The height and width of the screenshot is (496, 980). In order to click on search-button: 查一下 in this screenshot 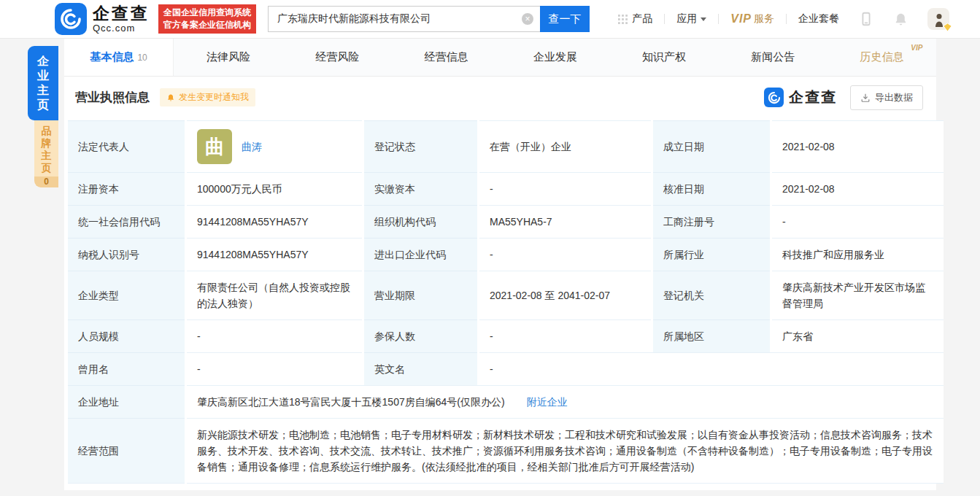, I will do `click(565, 19)`.